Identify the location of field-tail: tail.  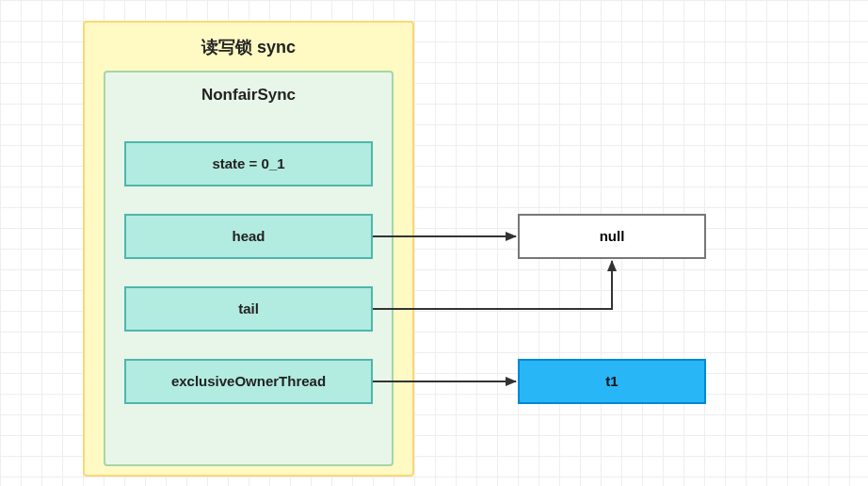
(249, 309).